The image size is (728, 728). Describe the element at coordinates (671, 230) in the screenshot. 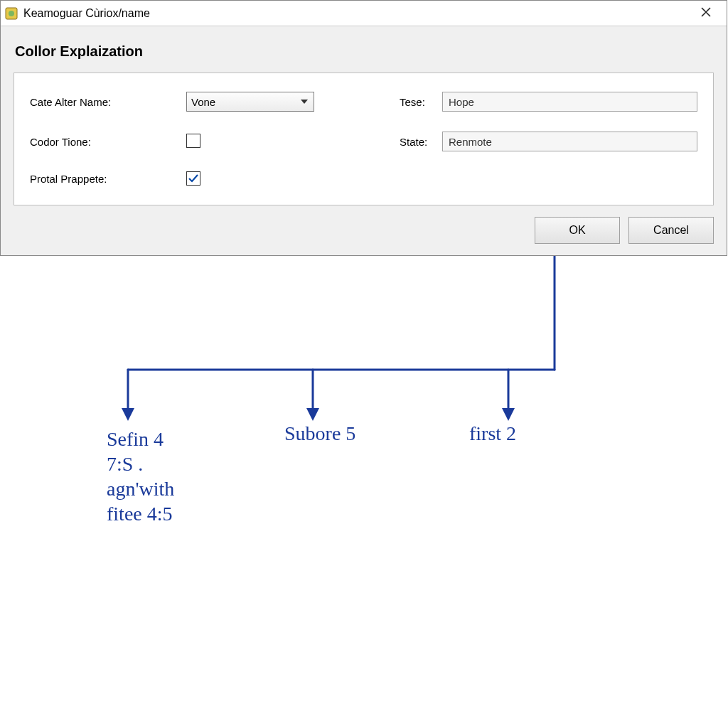

I see `cancel-button: Cancel` at that location.